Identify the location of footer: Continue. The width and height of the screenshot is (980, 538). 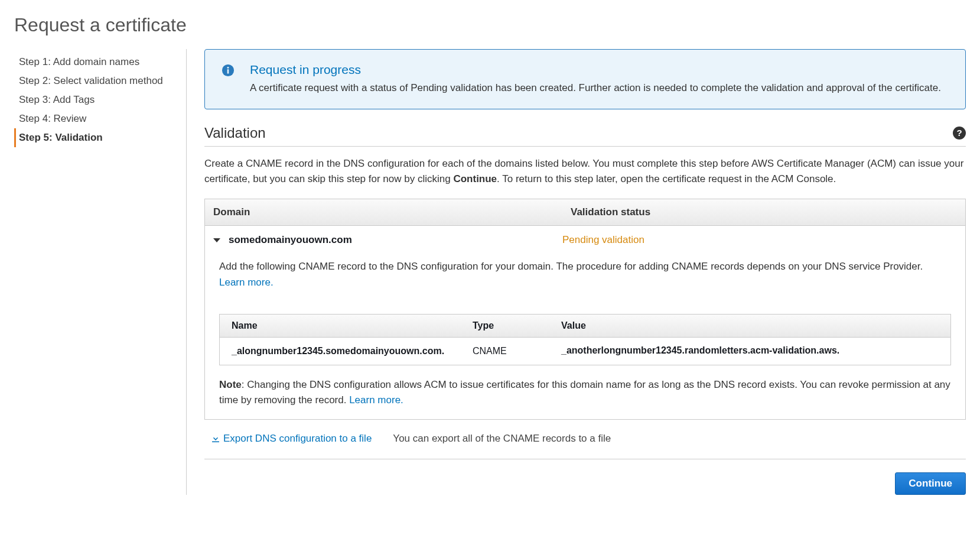
(585, 477).